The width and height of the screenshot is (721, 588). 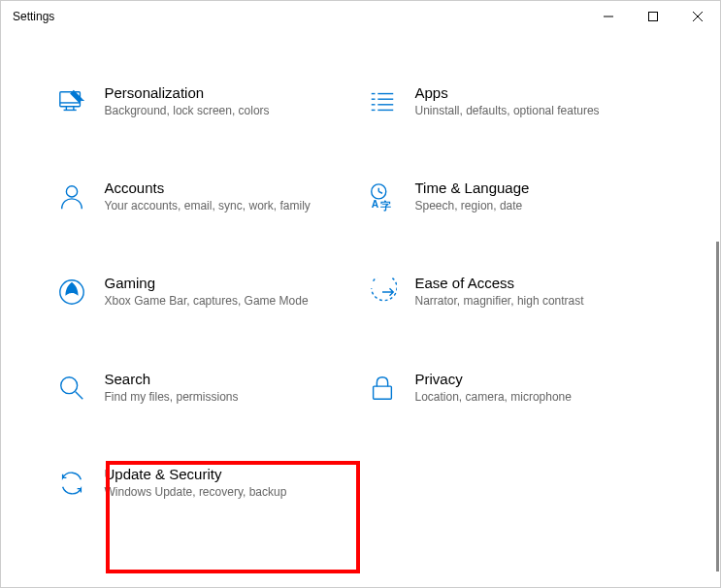 I want to click on item-desc: Background, lock screen, colors, so click(x=208, y=111).